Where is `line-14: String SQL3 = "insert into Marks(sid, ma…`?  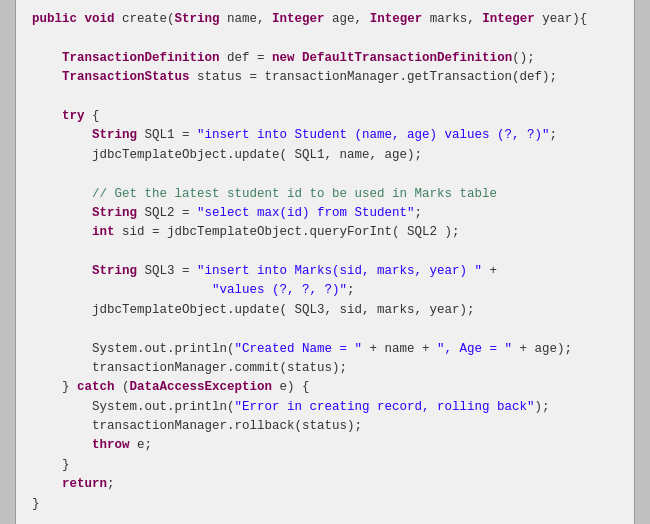
line-14: String SQL3 = "insert into Marks(sid, ma… is located at coordinates (264, 271).